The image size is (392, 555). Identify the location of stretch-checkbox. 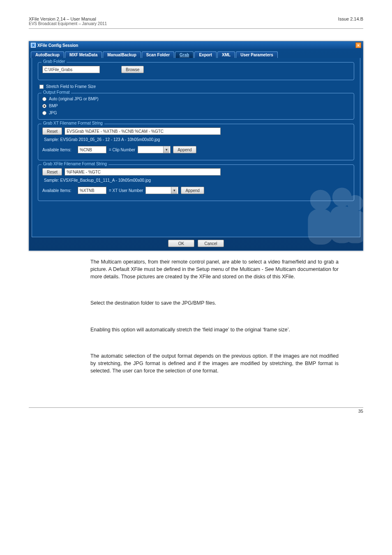
(42, 87).